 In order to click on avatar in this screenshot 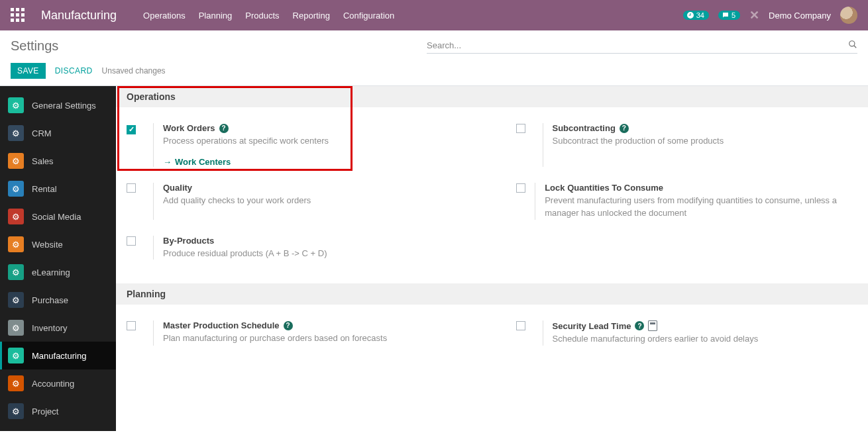, I will do `click(849, 15)`.